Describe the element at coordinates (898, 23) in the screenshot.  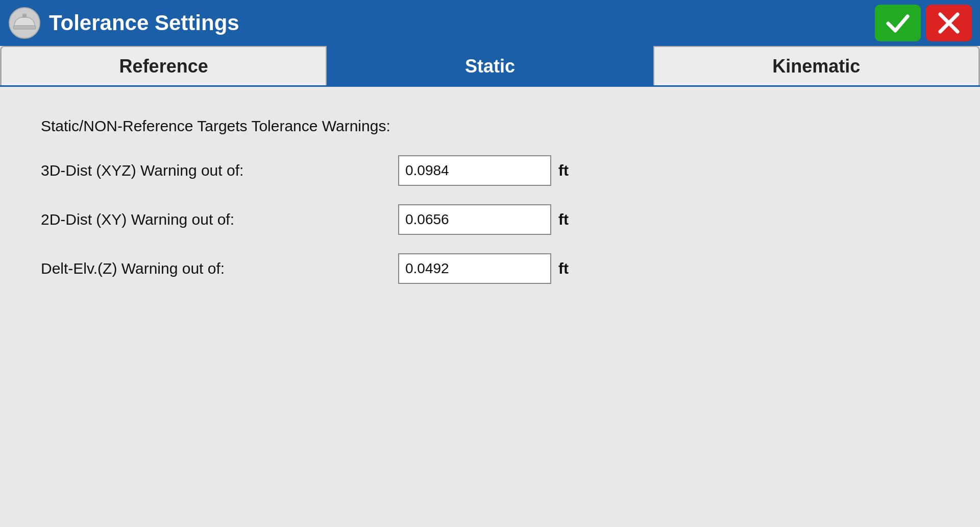
I see `confirm-button` at that location.